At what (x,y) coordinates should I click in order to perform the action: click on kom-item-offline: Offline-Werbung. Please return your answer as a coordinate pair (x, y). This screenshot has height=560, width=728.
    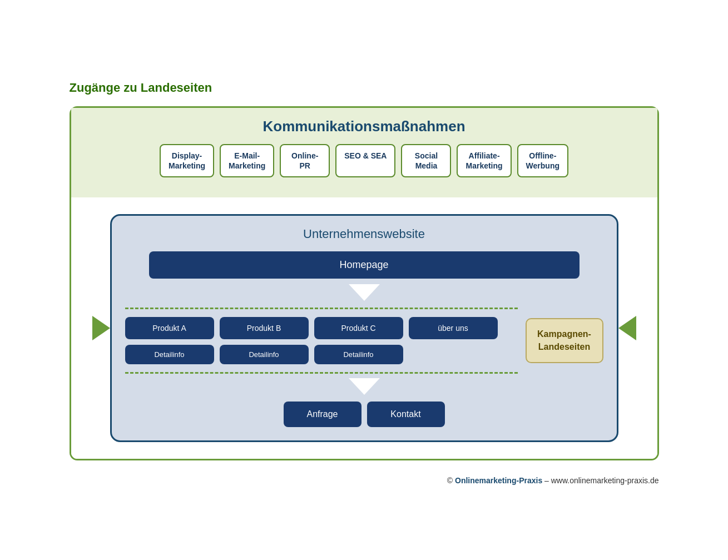
    Looking at the image, I should click on (543, 161).